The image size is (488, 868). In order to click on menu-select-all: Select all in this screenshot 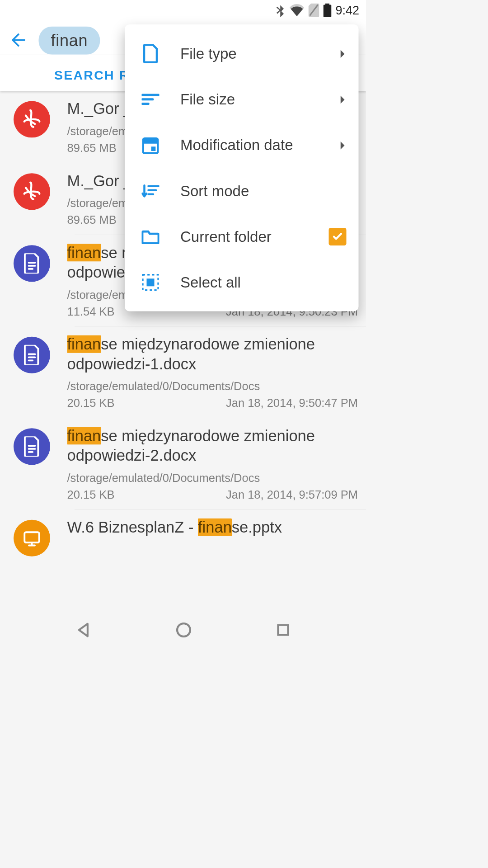, I will do `click(242, 282)`.